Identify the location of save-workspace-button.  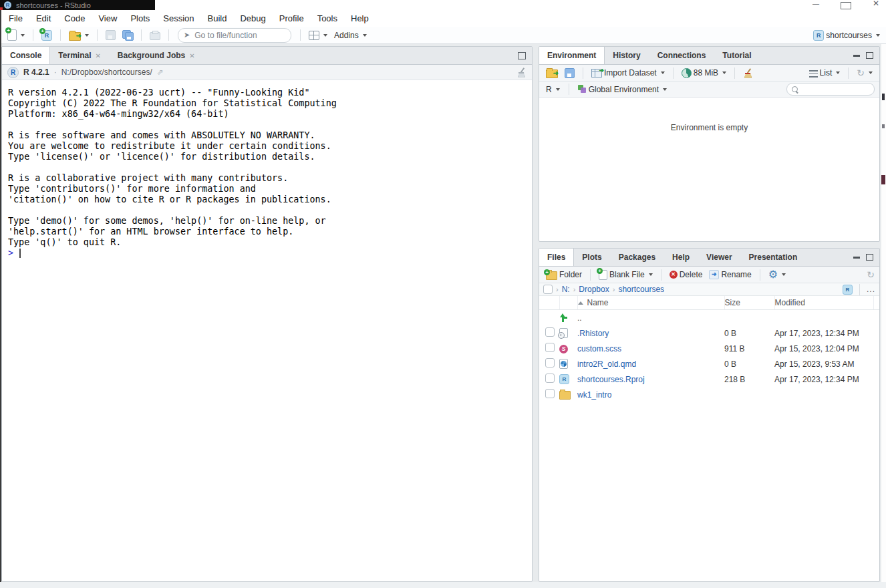
(569, 74).